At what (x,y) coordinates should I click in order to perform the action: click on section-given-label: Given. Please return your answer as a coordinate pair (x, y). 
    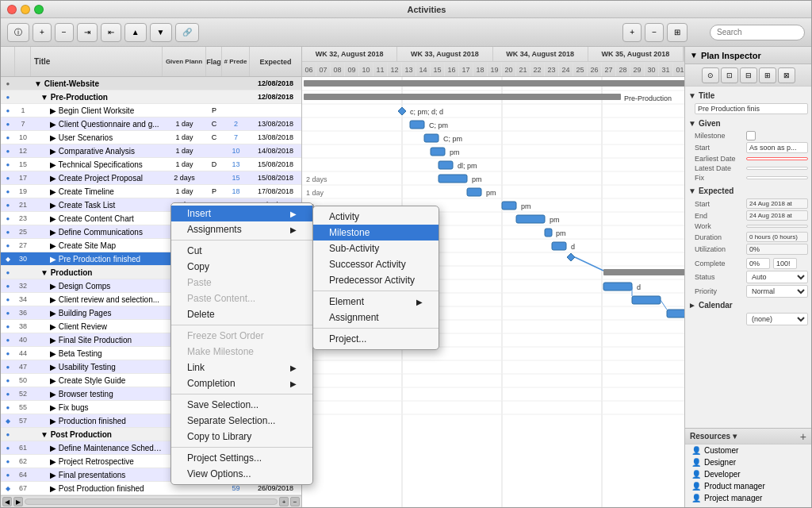
    Looking at the image, I should click on (710, 124).